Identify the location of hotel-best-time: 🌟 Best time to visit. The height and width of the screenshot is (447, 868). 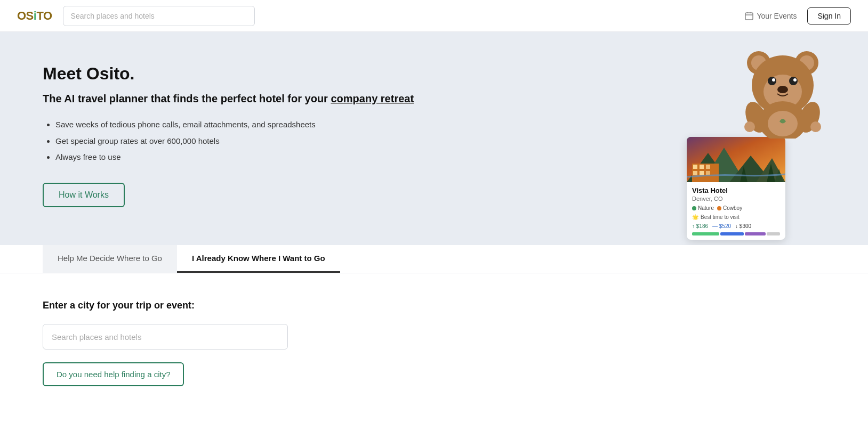
(736, 217).